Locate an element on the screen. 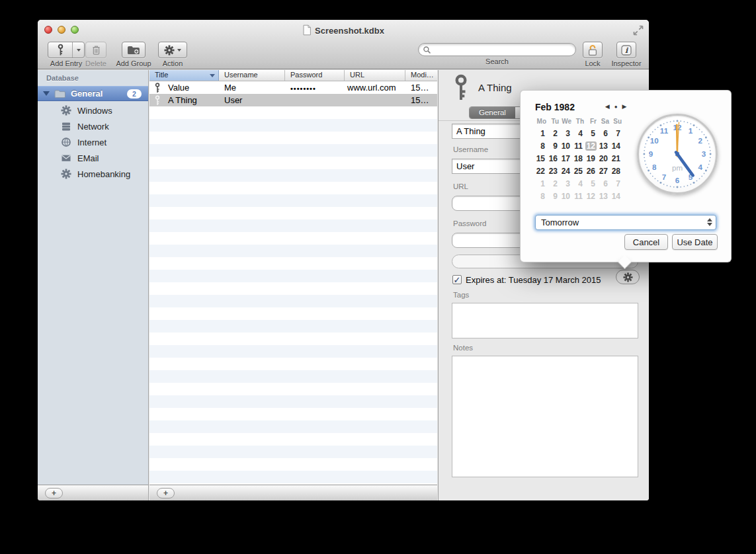  prev-month-icon: ◀ is located at coordinates (607, 106).